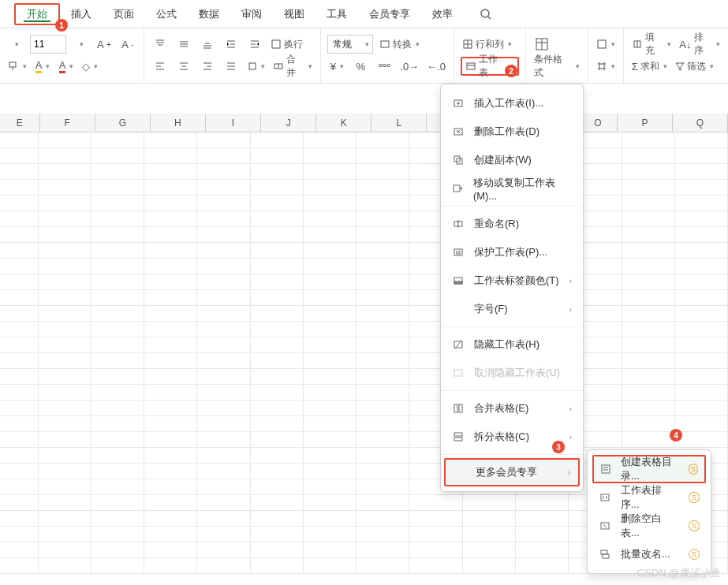  I want to click on menu-create-toc: 创建表格目录... S, so click(649, 469).